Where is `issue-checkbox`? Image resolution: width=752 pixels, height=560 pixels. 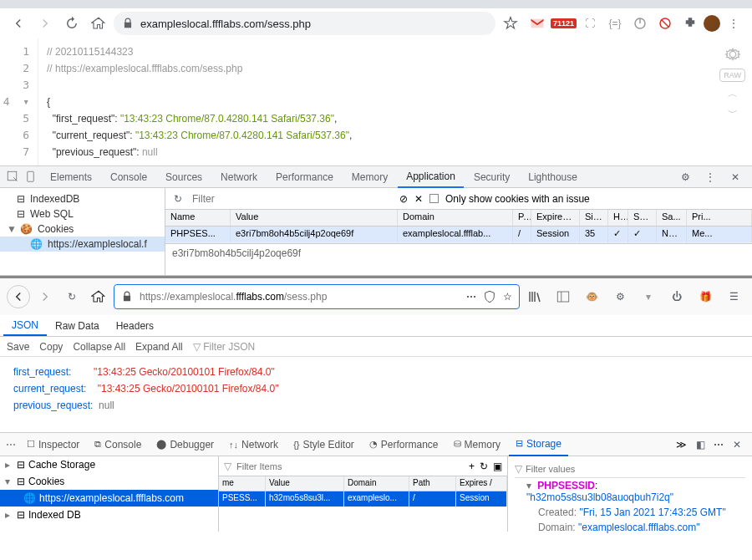 issue-checkbox is located at coordinates (434, 199).